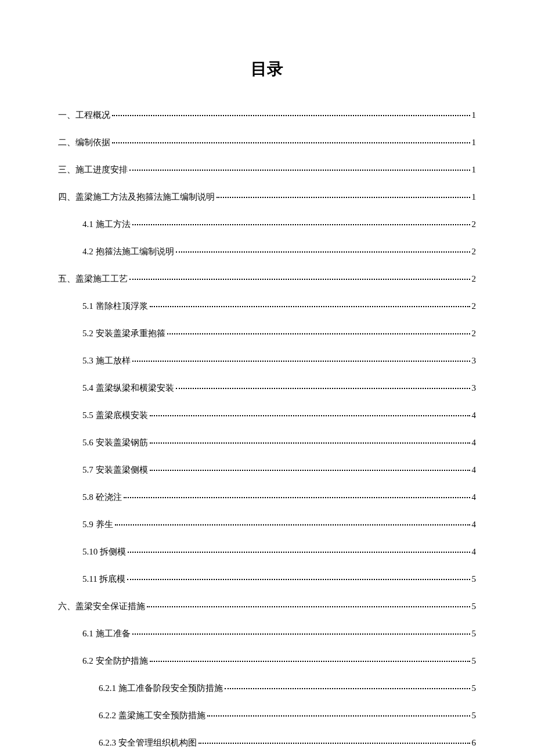 The image size is (534, 756). What do you see at coordinates (115, 470) in the screenshot?
I see `toc-entry-text: 5.7 安装盖梁侧模` at bounding box center [115, 470].